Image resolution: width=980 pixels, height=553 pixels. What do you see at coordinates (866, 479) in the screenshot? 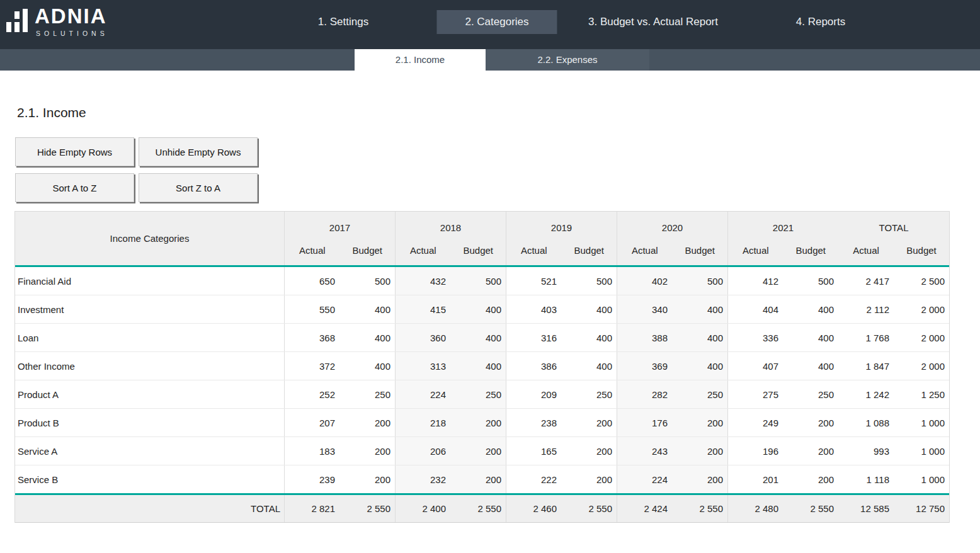
I see `value-cell: 1 118` at bounding box center [866, 479].